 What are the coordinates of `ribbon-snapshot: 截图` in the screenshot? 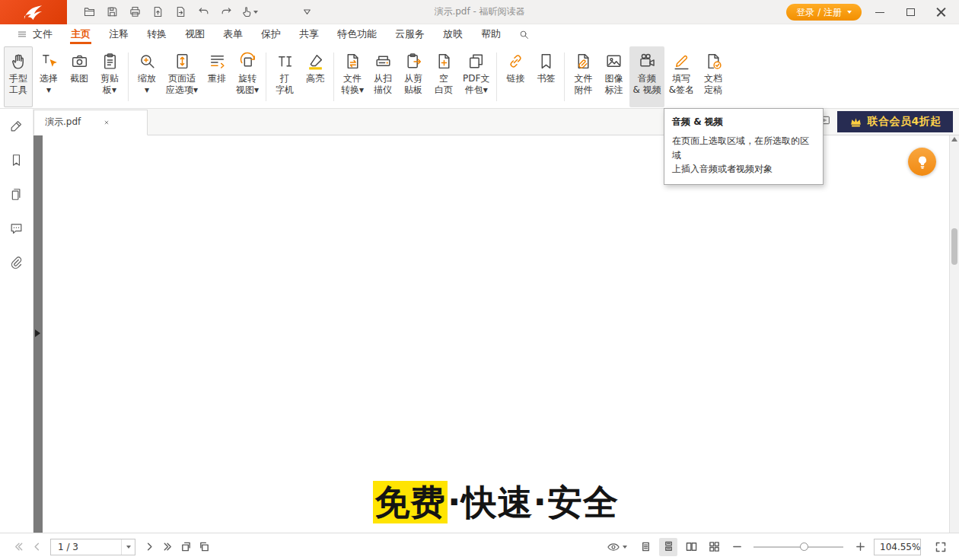 It's located at (79, 77).